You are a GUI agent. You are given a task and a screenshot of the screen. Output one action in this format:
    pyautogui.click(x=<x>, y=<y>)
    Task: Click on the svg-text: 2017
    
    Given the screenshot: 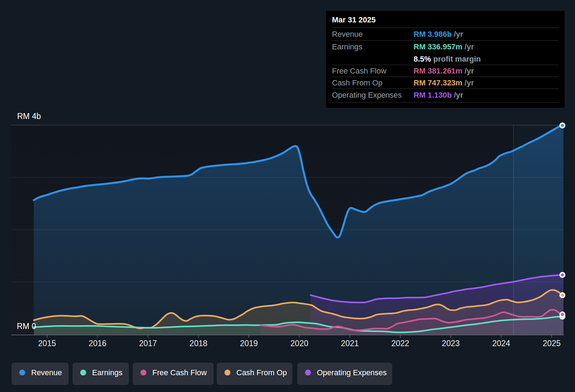 What is the action you would take?
    pyautogui.click(x=148, y=343)
    